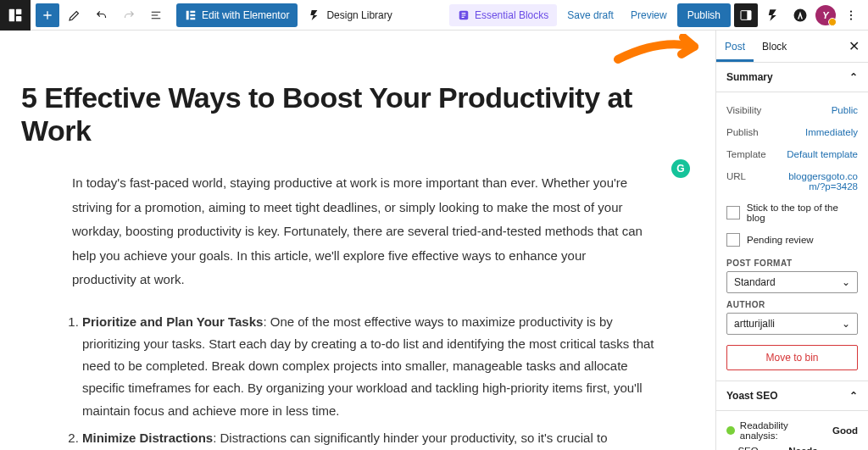  Describe the element at coordinates (792, 237) in the screenshot. I see `summary-panel: VisibilityPublic PublishImmediately Temp…` at that location.